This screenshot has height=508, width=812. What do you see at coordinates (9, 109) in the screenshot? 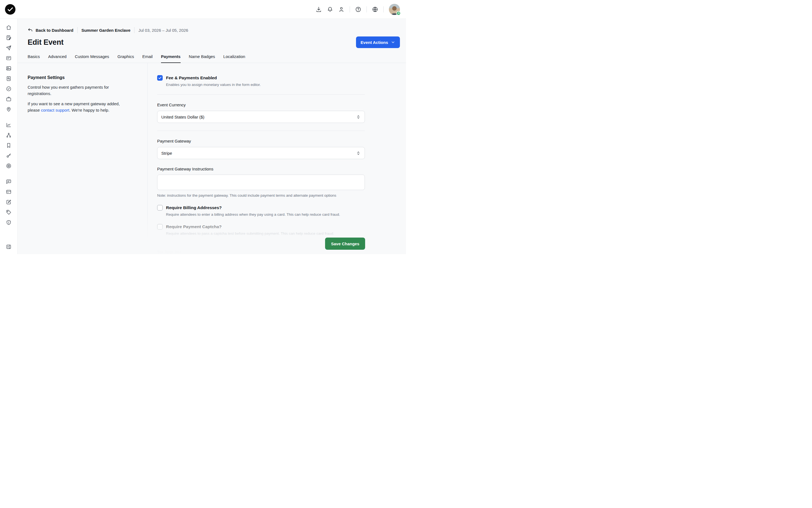
I see `map-pin-icon` at bounding box center [9, 109].